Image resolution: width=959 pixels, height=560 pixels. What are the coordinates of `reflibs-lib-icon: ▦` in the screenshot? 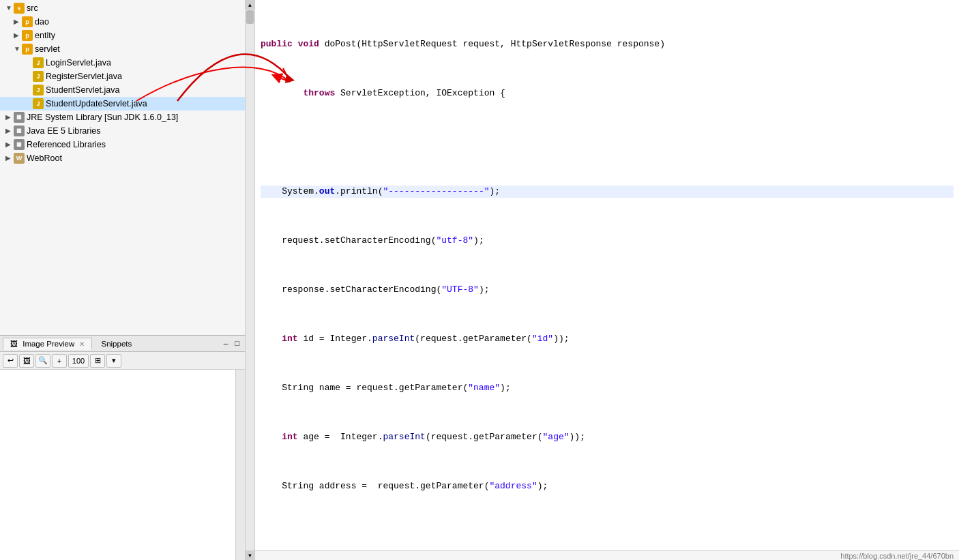 It's located at (19, 145).